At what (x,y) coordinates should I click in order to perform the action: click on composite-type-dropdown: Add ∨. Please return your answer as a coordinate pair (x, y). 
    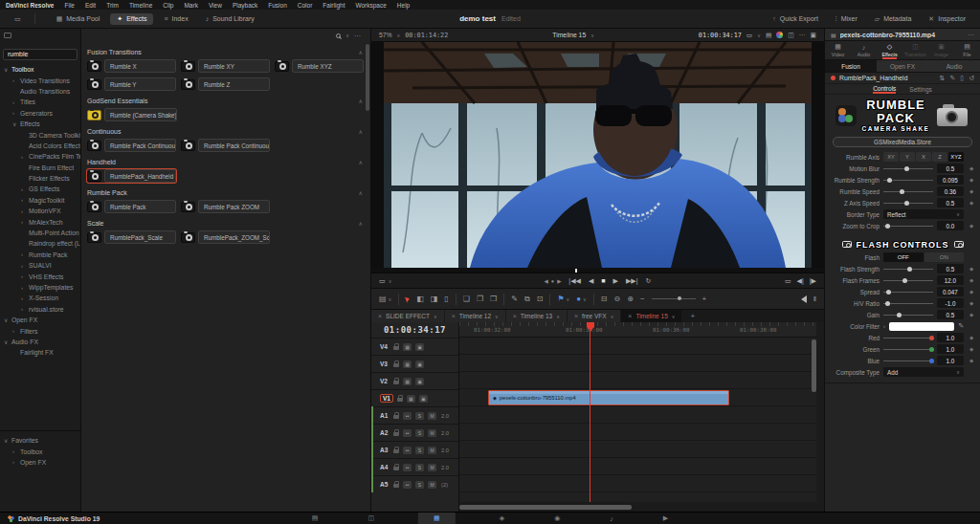
    Looking at the image, I should click on (924, 372).